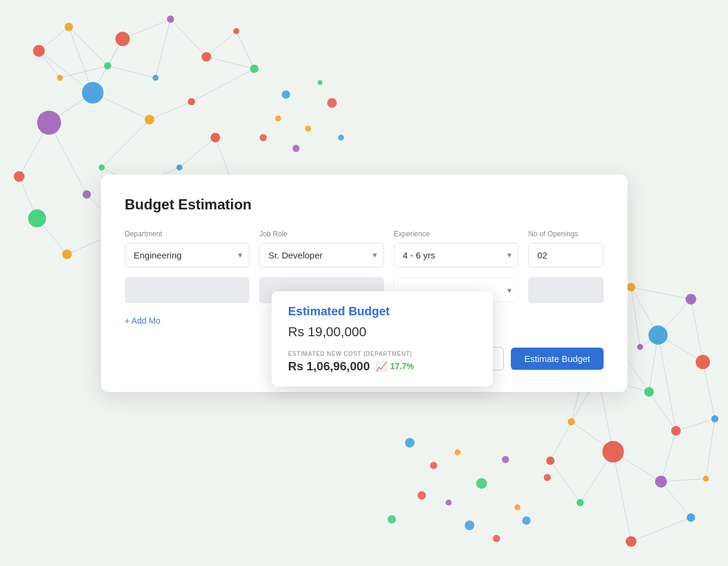 The width and height of the screenshot is (728, 566). Describe the element at coordinates (382, 366) in the screenshot. I see `popup-new-cost-row: Rs 1,06,96,000 📈 17.7%` at that location.